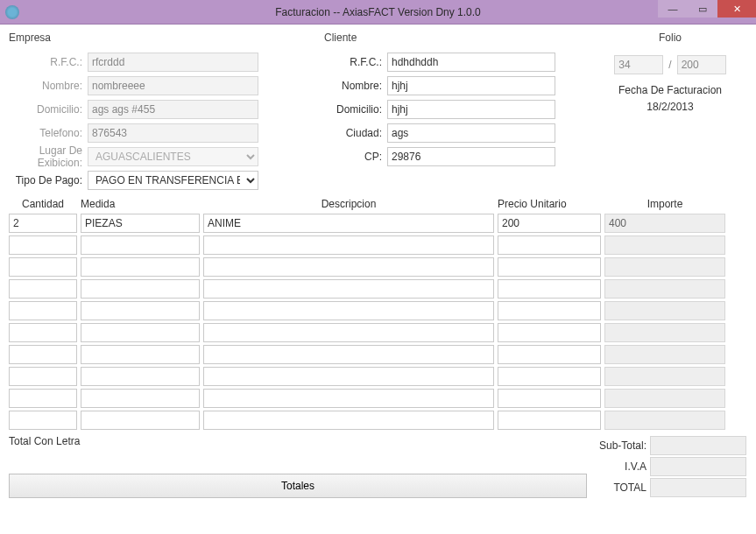  What do you see at coordinates (173, 109) in the screenshot?
I see `empresa-domicilio-input` at bounding box center [173, 109].